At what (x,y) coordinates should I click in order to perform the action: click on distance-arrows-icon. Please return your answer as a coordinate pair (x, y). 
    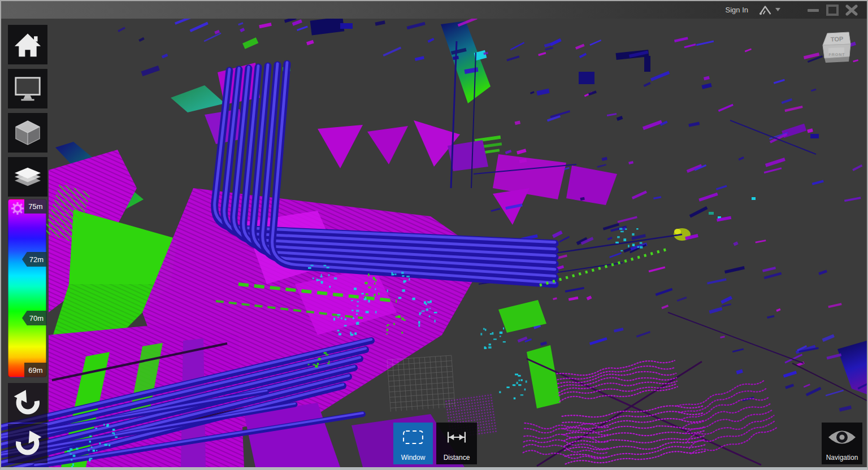
    Looking at the image, I should click on (457, 437).